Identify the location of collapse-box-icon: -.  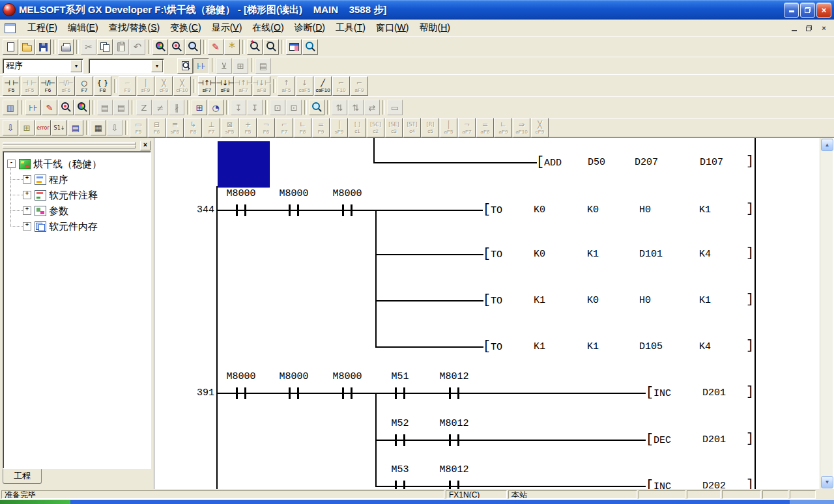
(12, 164).